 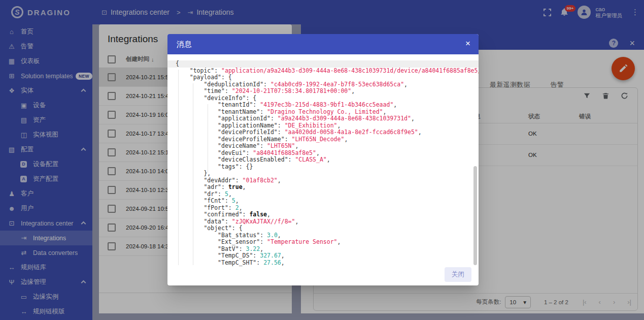 What do you see at coordinates (323, 119) in the screenshot?
I see `json-line: "applicationId": "a9a244b3-d309-444a-8e6…` at bounding box center [323, 119].